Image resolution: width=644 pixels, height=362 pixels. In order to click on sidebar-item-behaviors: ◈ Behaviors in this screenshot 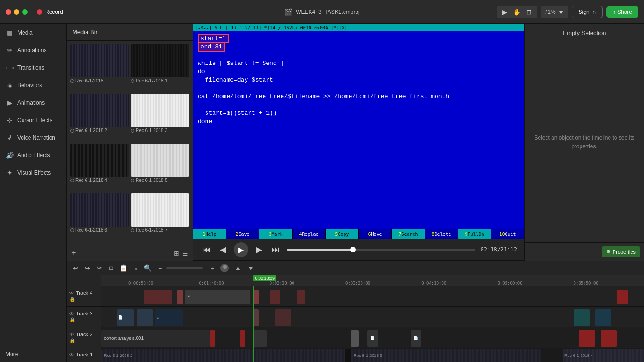, I will do `click(33, 85)`.